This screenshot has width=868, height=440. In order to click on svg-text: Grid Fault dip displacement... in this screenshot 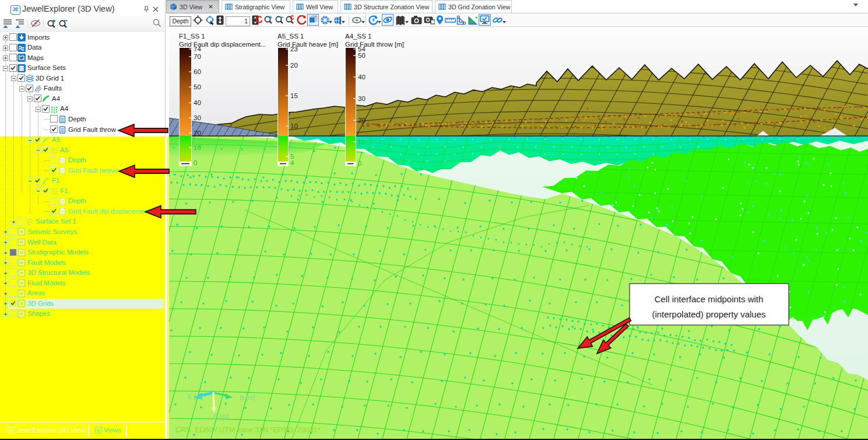, I will do `click(223, 44)`.